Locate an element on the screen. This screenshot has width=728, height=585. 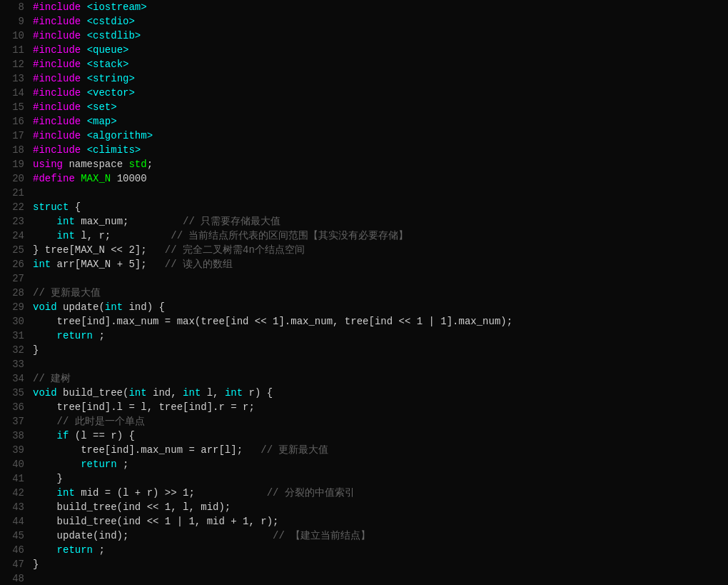
line-number: 43 is located at coordinates (19, 507).